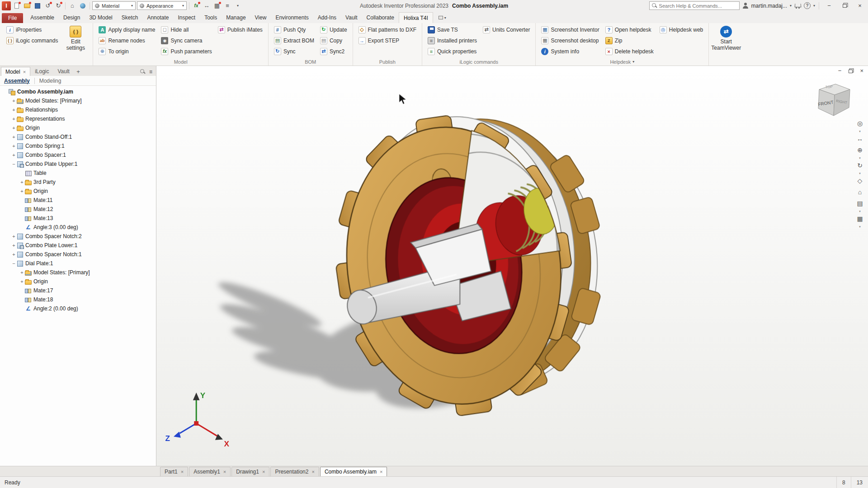 This screenshot has height=488, width=868. I want to click on tab-design: Design, so click(71, 18).